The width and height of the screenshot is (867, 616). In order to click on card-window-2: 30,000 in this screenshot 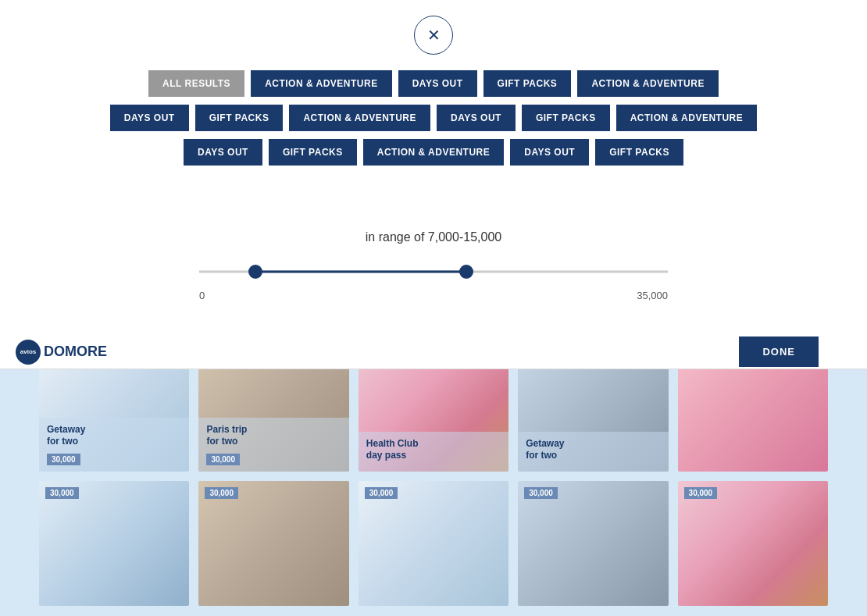, I will do `click(593, 543)`.